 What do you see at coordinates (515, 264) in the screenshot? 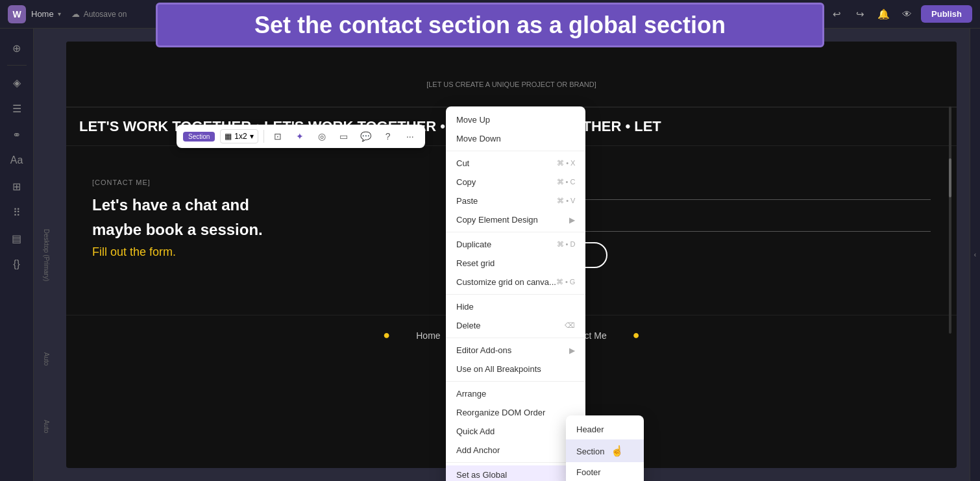
I see `menu-reset-grid: Reset grid` at bounding box center [515, 264].